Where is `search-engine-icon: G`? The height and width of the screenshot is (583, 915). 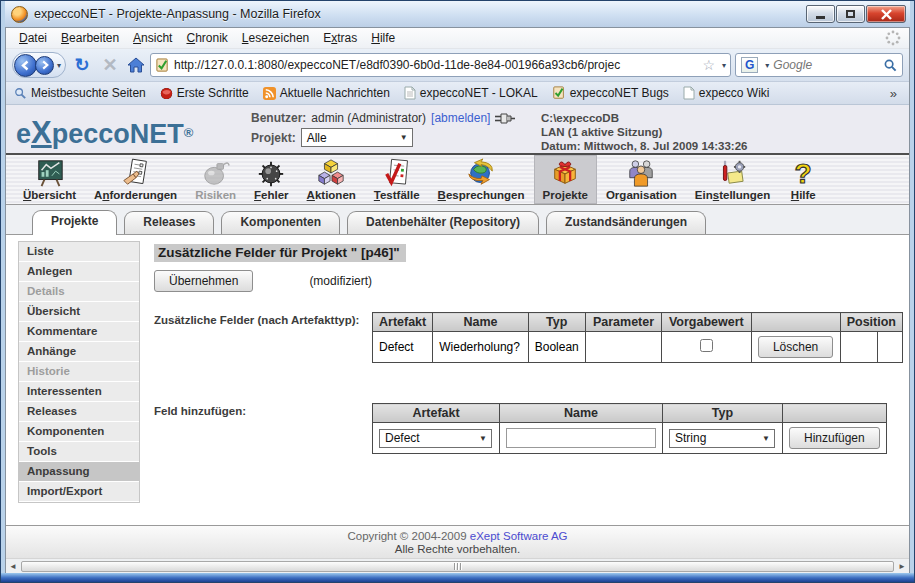 search-engine-icon: G is located at coordinates (750, 65).